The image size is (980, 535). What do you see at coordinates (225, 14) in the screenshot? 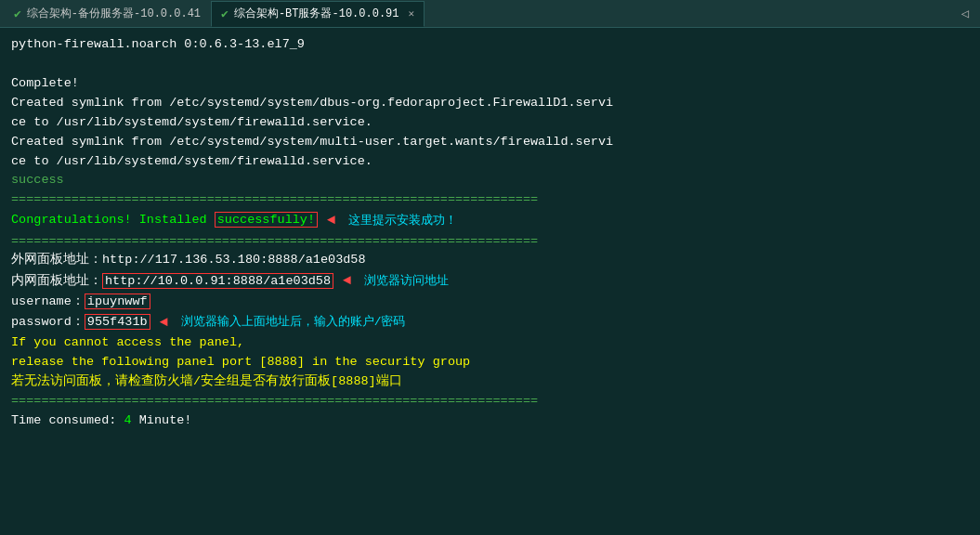
I see `check-icon-2: ✔` at bounding box center [225, 14].